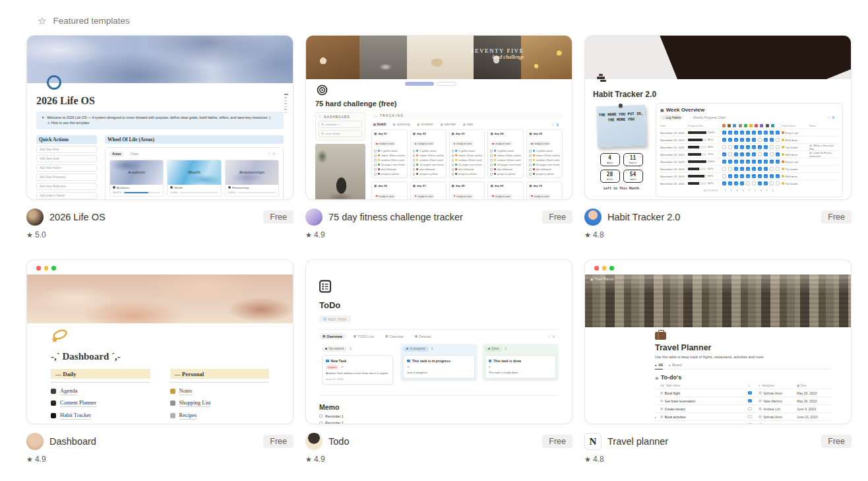 This screenshot has width=868, height=481. I want to click on template-preview: SEVENTY FIVE hard challenge 75 hard chal…, so click(439, 117).